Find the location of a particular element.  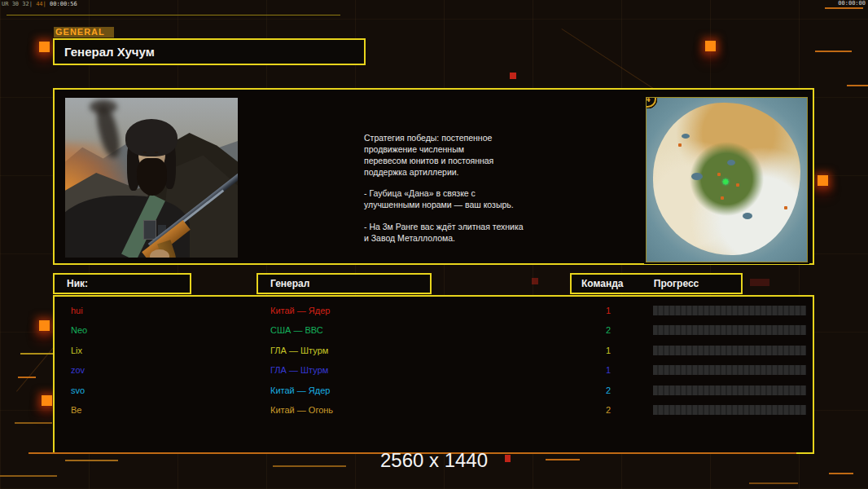

debug-token: 00:00:56 is located at coordinates (64, 4).